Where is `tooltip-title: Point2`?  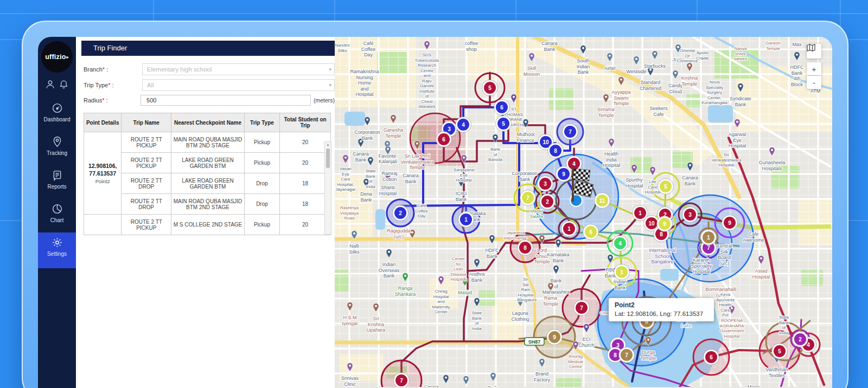
tooltip-title: Point2 is located at coordinates (661, 305).